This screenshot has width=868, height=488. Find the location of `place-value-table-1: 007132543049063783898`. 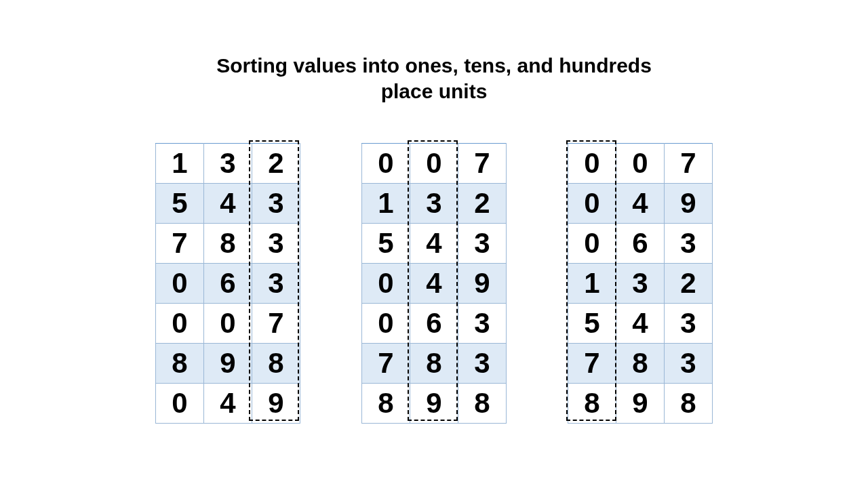

place-value-table-1: 007132543049063783898 is located at coordinates (434, 283).